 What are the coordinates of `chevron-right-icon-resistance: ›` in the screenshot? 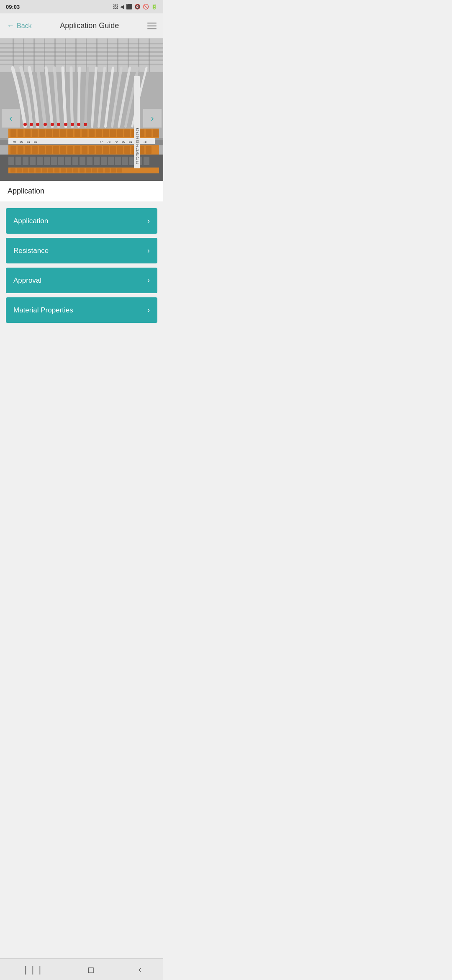 It's located at (149, 250).